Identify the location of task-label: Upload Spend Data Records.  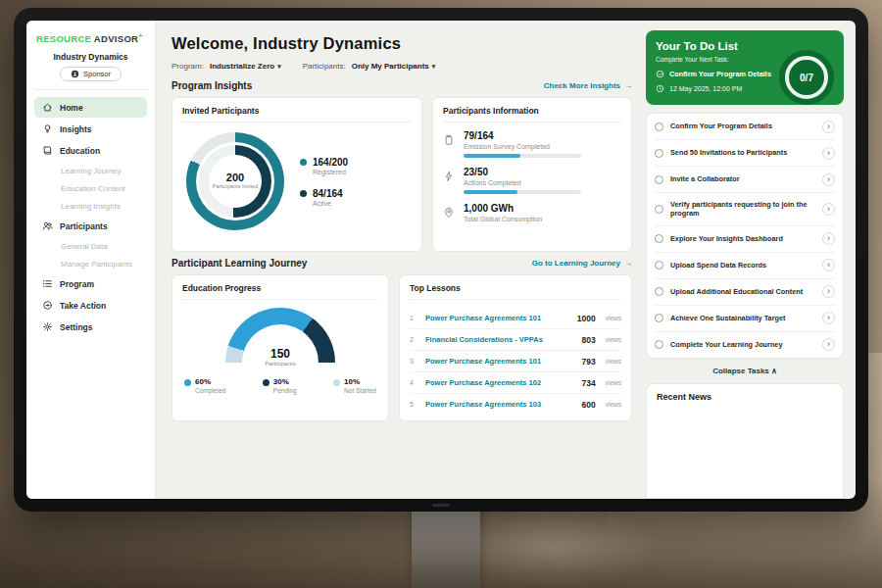
(743, 266).